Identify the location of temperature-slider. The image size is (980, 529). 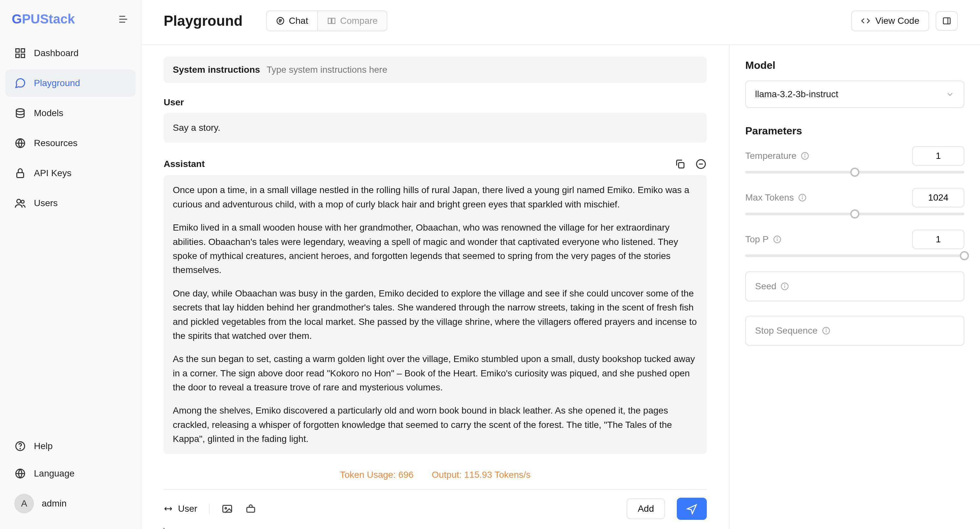
(855, 172).